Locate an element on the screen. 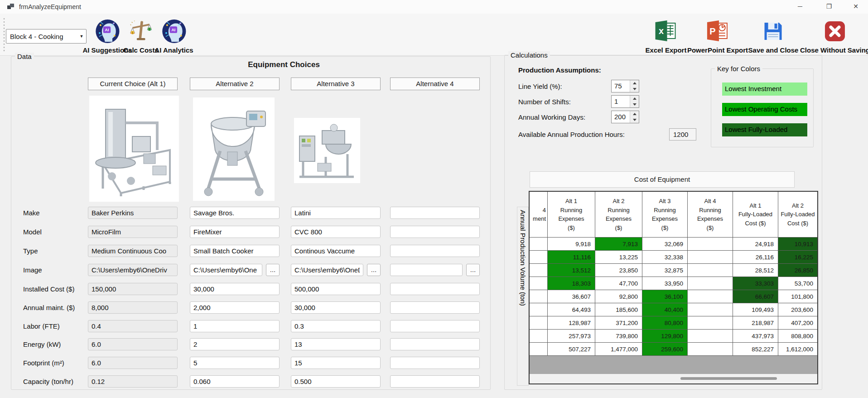 Image resolution: width=868 pixels, height=398 pixels. field-alt3-annual-maint is located at coordinates (336, 307).